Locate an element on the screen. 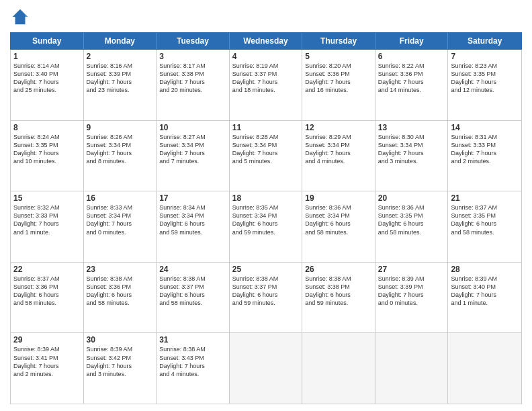 Image resolution: width=532 pixels, height=411 pixels. day-info: Sunrise: 8:39 AMSunset: 3:39 PMDaylight:… is located at coordinates (412, 291).